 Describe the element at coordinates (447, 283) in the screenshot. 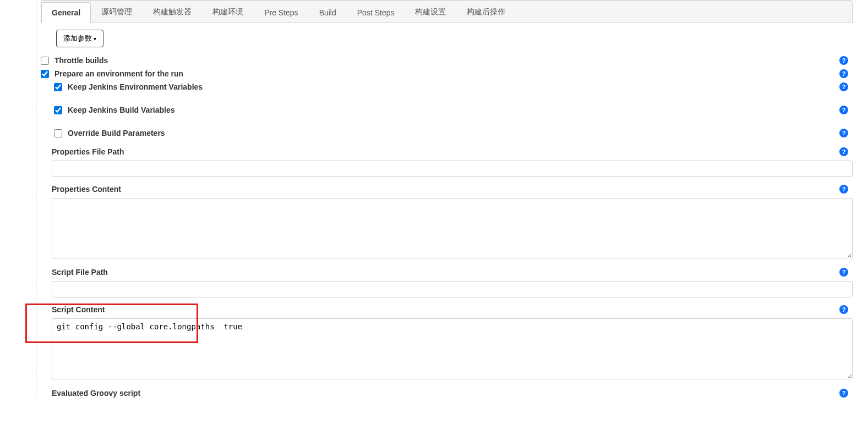

I see `script-file-path-block: ? Script File Path` at that location.